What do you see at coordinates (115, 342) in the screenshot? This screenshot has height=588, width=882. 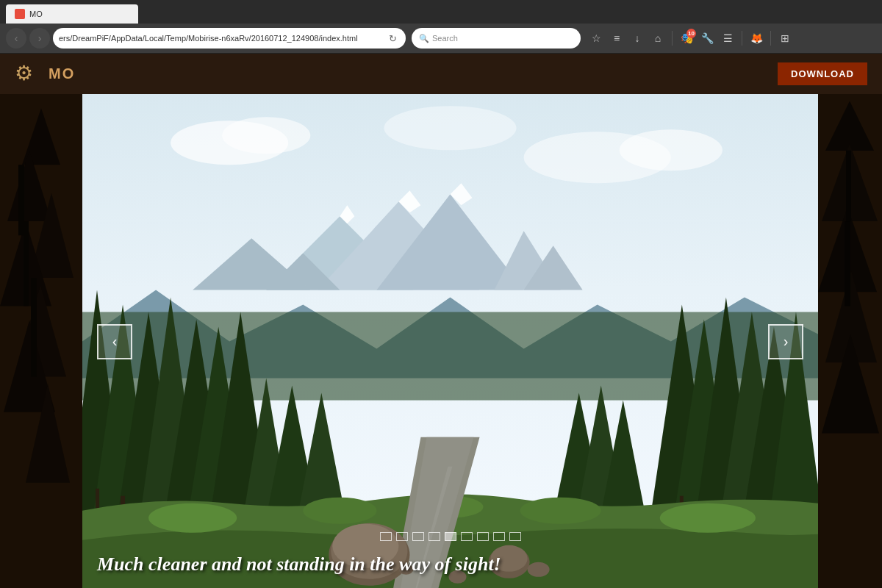 I see `carousel-prev-button: ‹` at bounding box center [115, 342].